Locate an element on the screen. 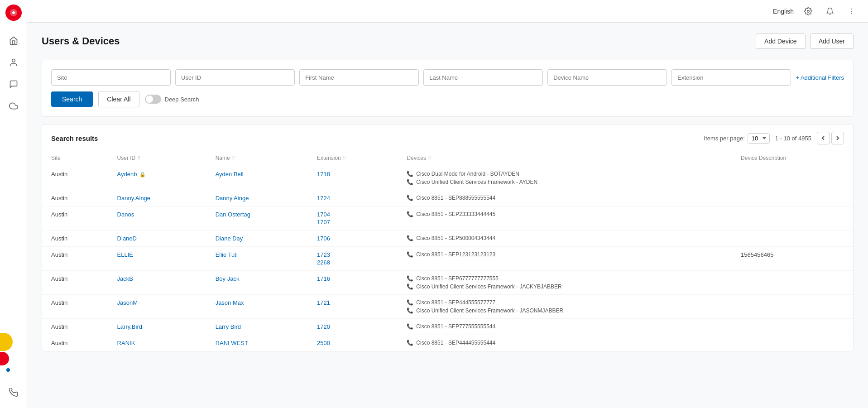  extension-value: 1720 is located at coordinates (353, 327).